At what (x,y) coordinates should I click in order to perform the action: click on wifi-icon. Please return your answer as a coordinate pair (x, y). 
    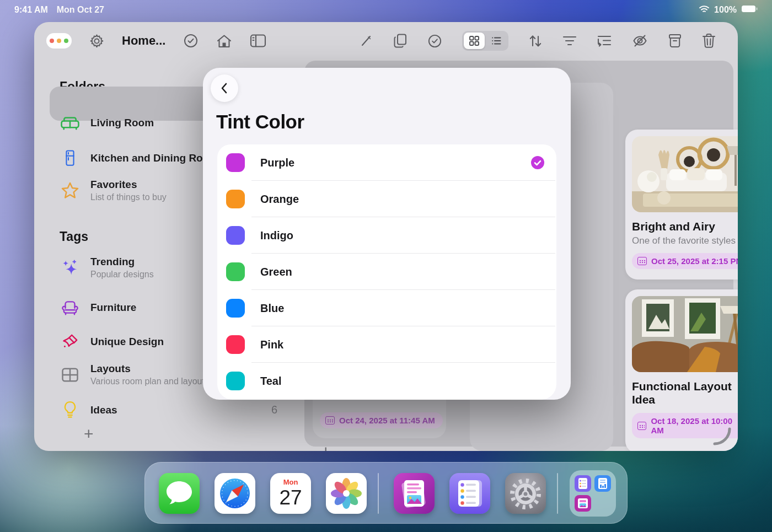
    Looking at the image, I should click on (704, 10).